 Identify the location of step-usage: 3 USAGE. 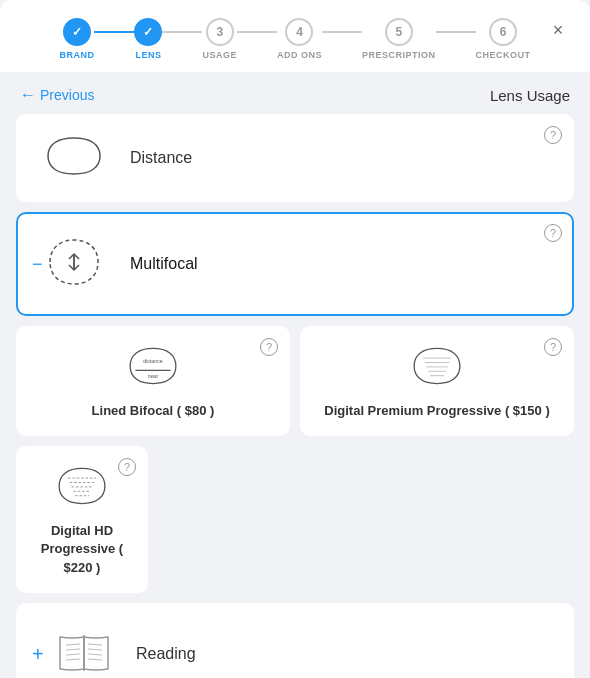
(220, 39).